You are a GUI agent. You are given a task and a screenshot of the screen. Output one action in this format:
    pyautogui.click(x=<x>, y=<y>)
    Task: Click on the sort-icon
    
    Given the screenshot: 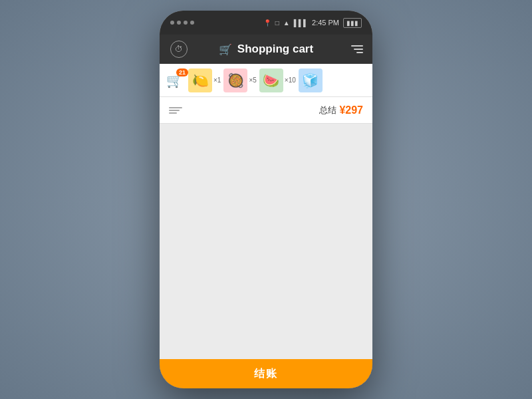 What is the action you would take?
    pyautogui.click(x=176, y=110)
    